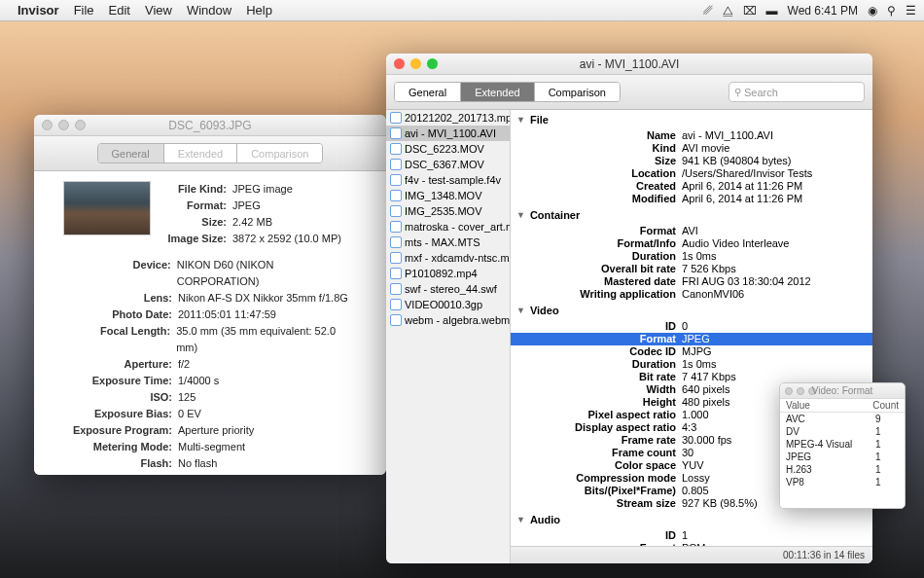  What do you see at coordinates (777, 148) in the screenshot?
I see `detail-value: AVI movie` at bounding box center [777, 148].